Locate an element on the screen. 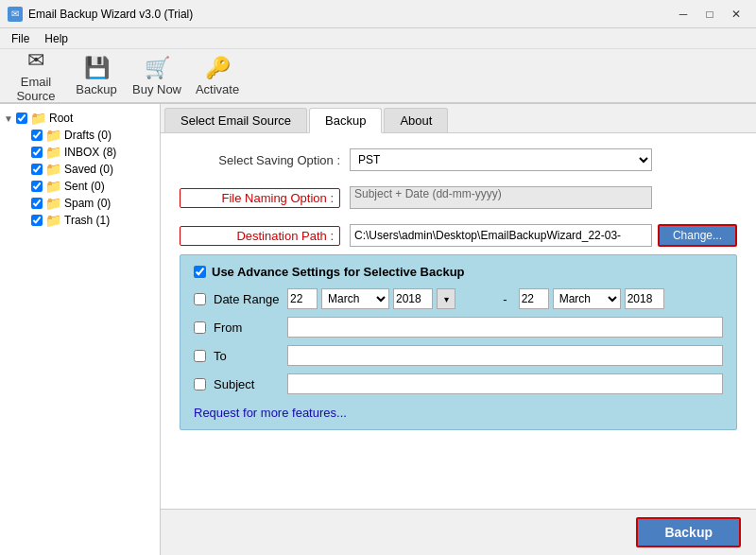 The image size is (756, 555). date-range-checkbox is located at coordinates (200, 299).